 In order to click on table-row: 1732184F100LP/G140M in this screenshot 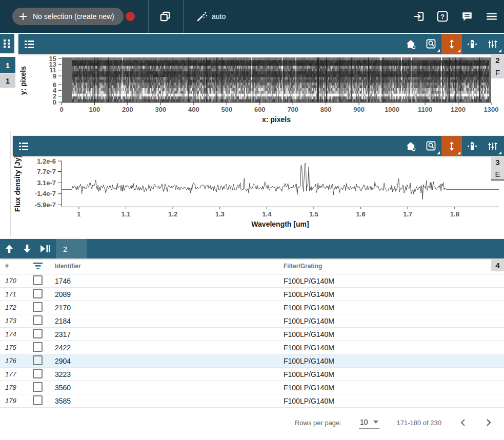, I will do `click(252, 321)`.